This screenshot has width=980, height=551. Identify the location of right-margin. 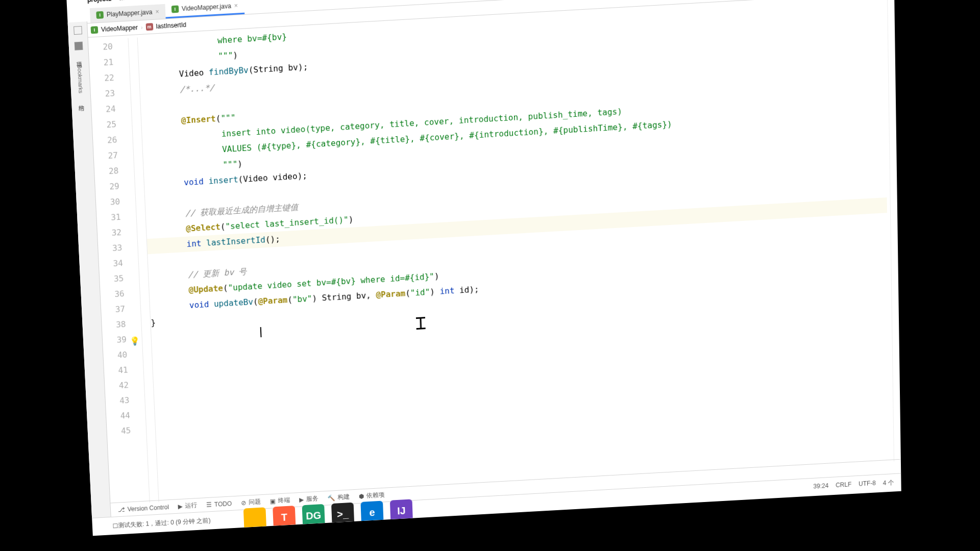
(894, 231).